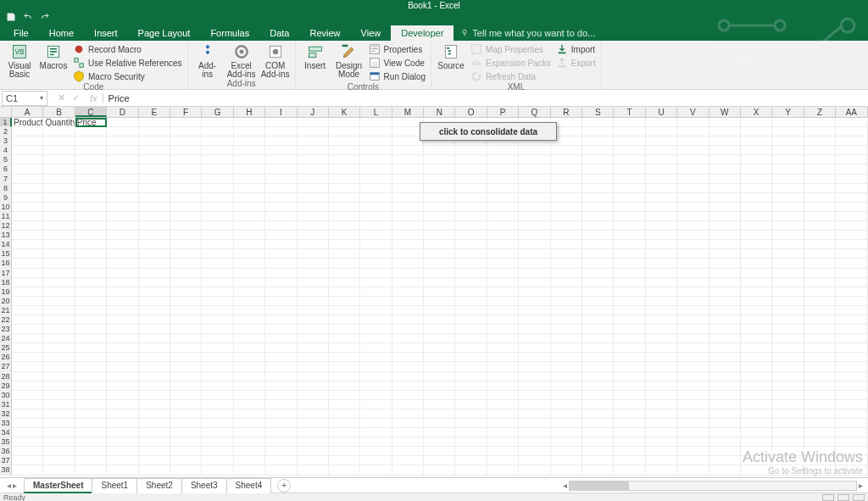  Describe the element at coordinates (314, 141) in the screenshot. I see `cell-J3` at that location.